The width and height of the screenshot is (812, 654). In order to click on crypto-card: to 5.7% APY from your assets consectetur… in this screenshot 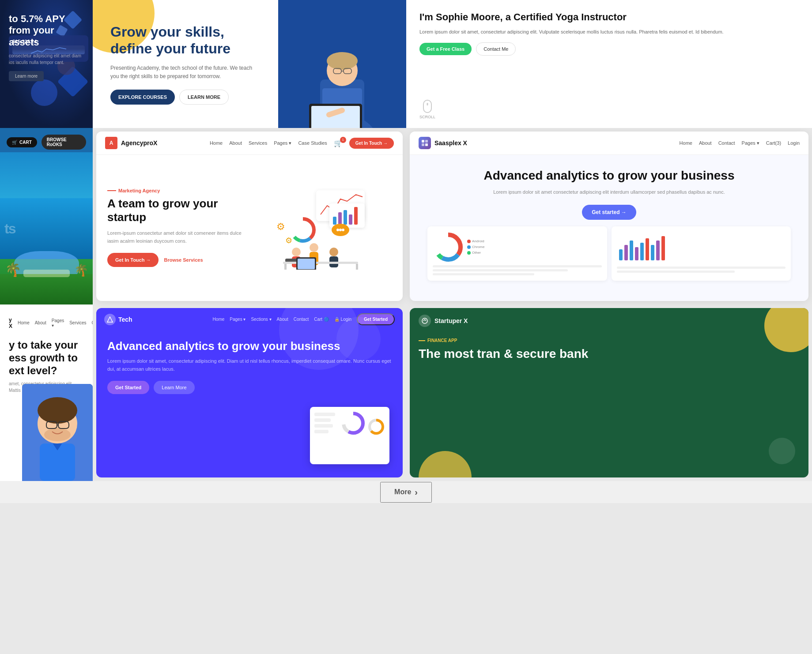, I will do `click(46, 64)`.